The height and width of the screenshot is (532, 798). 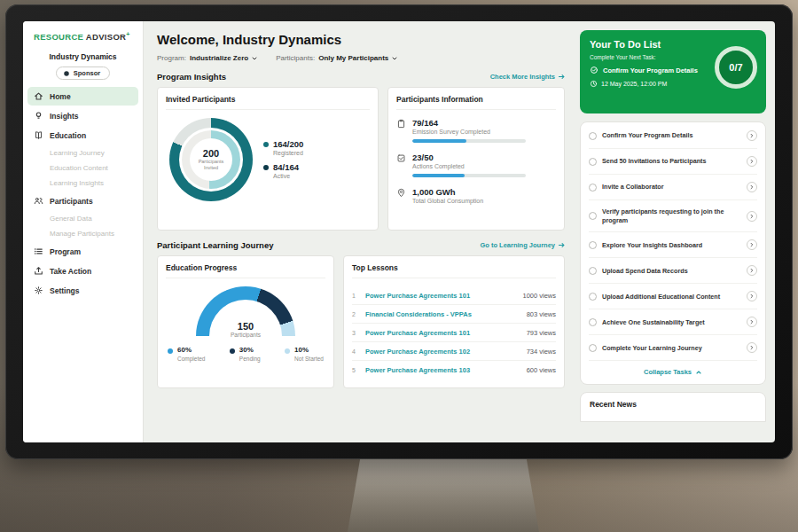 What do you see at coordinates (476, 195) in the screenshot?
I see `stat-global-consumption: 1,000 GWh Total Global Consumption` at bounding box center [476, 195].